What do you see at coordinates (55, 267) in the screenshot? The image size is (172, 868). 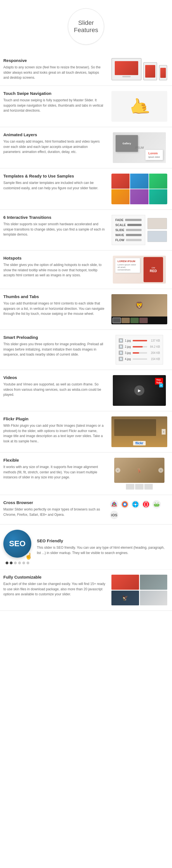 I see `feature-text-hotspots: Hotspots The slider gives you the option…` at bounding box center [55, 267].